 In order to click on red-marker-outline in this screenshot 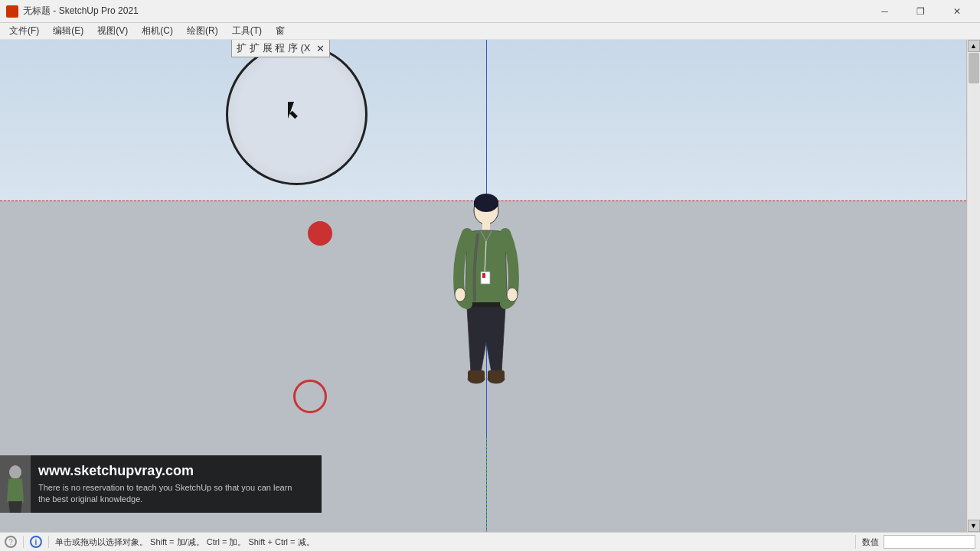, I will do `click(310, 396)`.